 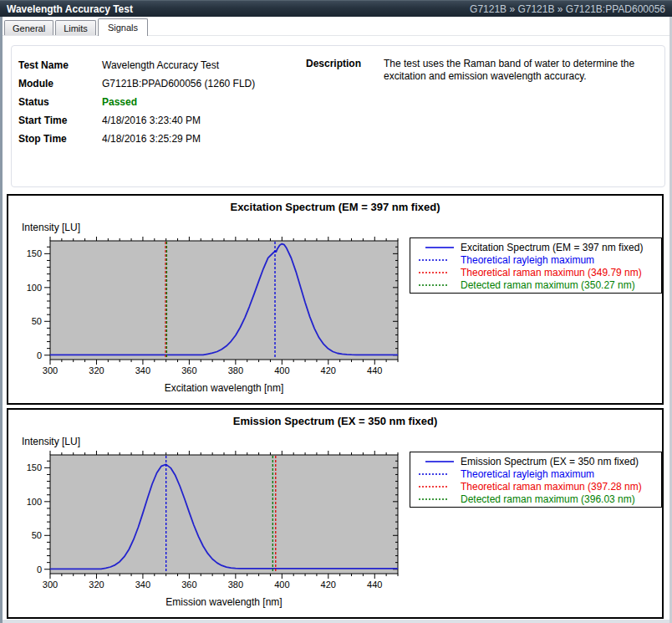 I want to click on info-row-test-name: Test Name Wavelength Accuracy Test, so click(x=137, y=65).